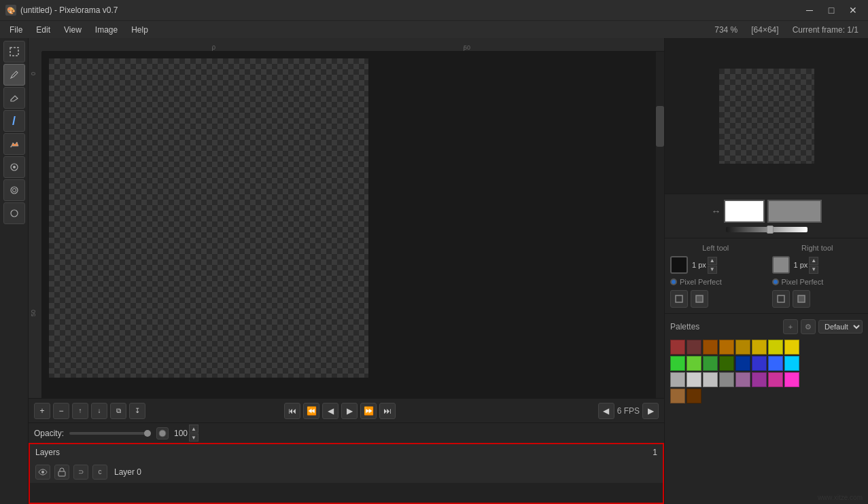 The image size is (868, 504). I want to click on maximize-button: □, so click(831, 10).